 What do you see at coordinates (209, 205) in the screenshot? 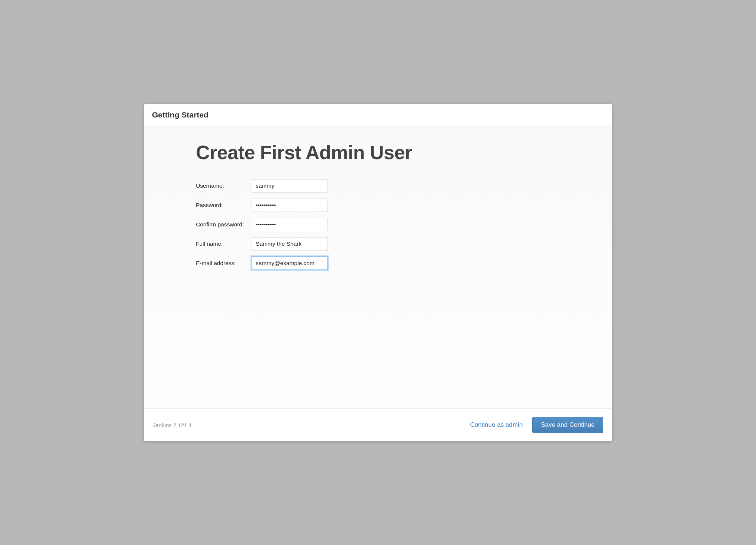
I see `password-label: Password:` at bounding box center [209, 205].